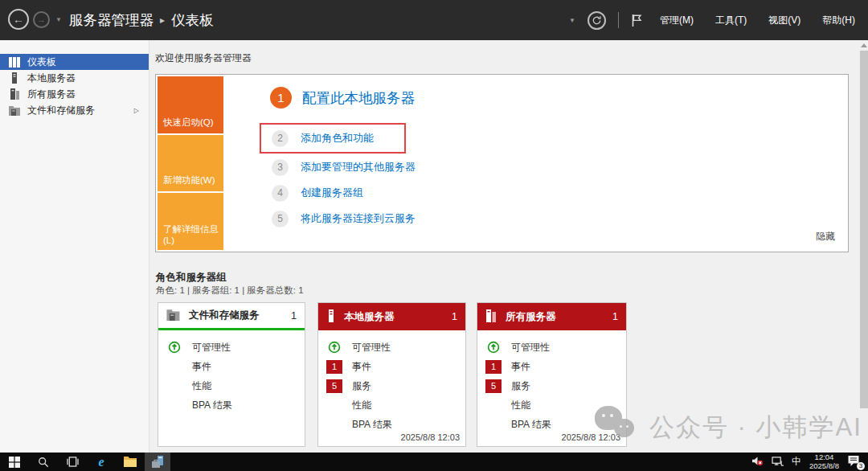 The image size is (868, 471). I want to click on taskbar: e, so click(434, 461).